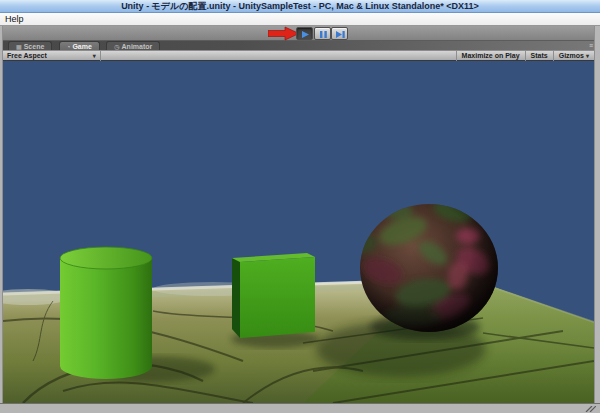  Describe the element at coordinates (590, 409) in the screenshot. I see `resize-grip-icon` at that location.